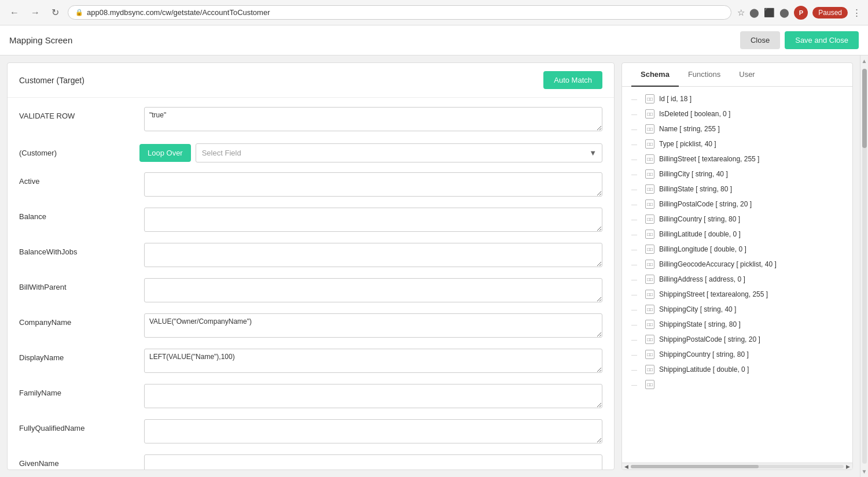  What do you see at coordinates (311, 326) in the screenshot?
I see `table-row: CompanyName VALUE("Owner/CompanyName")` at bounding box center [311, 326].